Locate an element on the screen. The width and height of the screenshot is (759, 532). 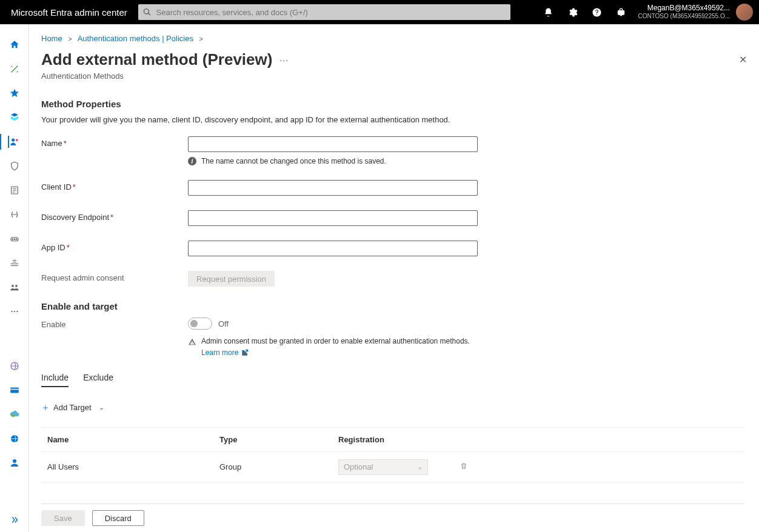
verified-icon is located at coordinates (15, 239).